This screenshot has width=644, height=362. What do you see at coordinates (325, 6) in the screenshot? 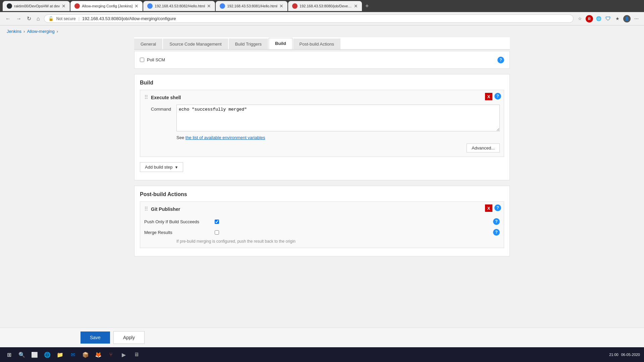
I see `tab-develop: 192.168.43.53:8080/job/Develop... ✕` at bounding box center [325, 6].